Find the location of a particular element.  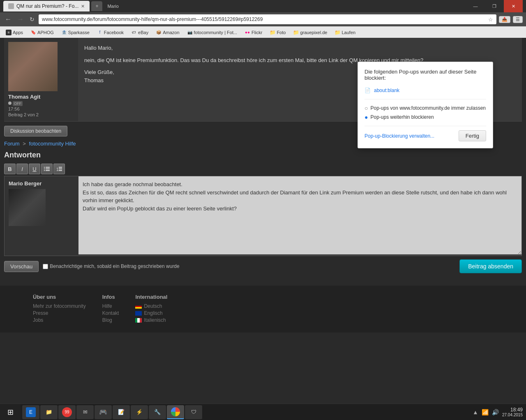

lang-en: Englisch is located at coordinates (151, 313).